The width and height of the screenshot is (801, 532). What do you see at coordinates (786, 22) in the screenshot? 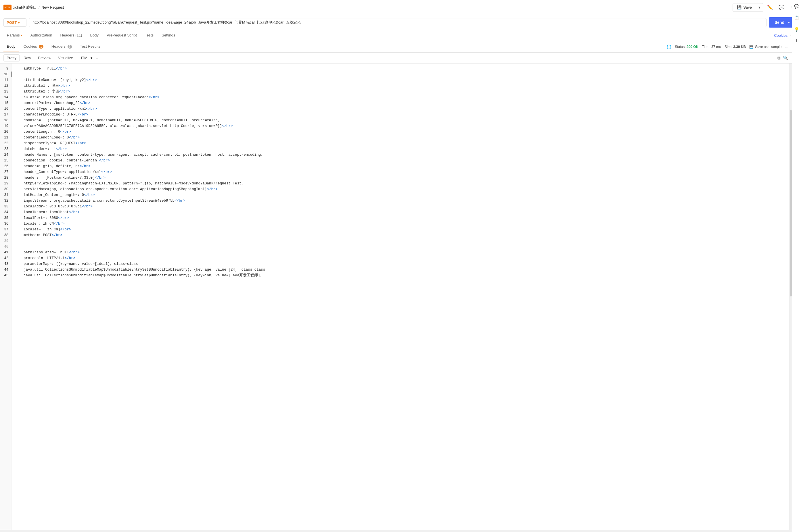
I see `send-divider` at bounding box center [786, 22].